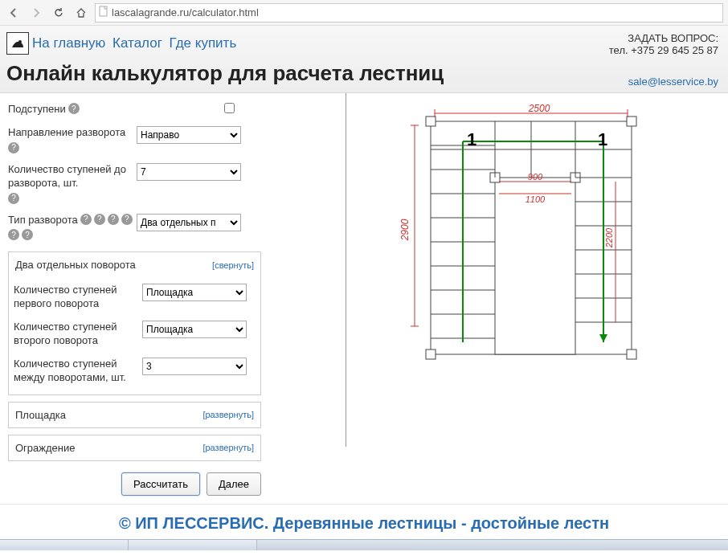  Describe the element at coordinates (45, 448) in the screenshot. I see `section-title: Ограждение` at that location.